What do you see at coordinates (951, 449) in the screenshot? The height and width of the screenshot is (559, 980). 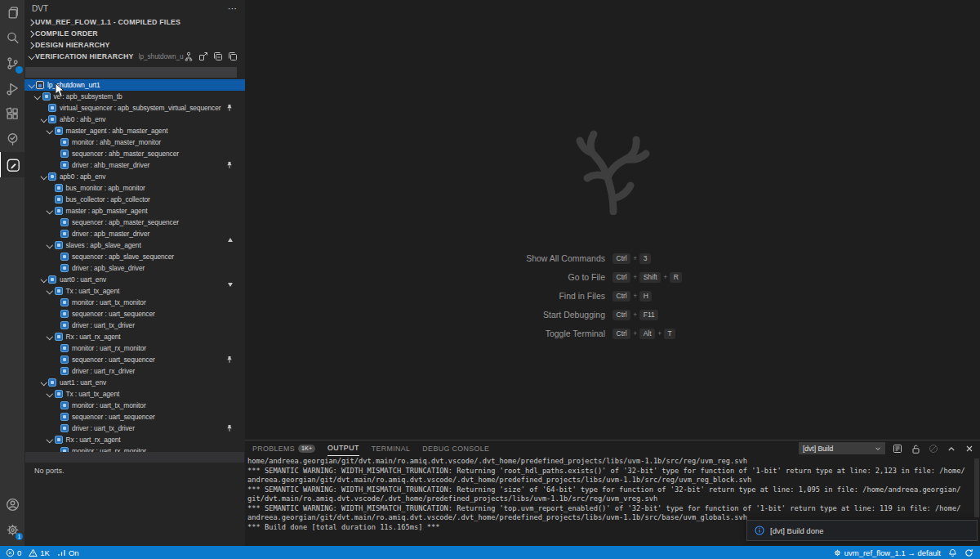 I see `maximize-panel-button` at bounding box center [951, 449].